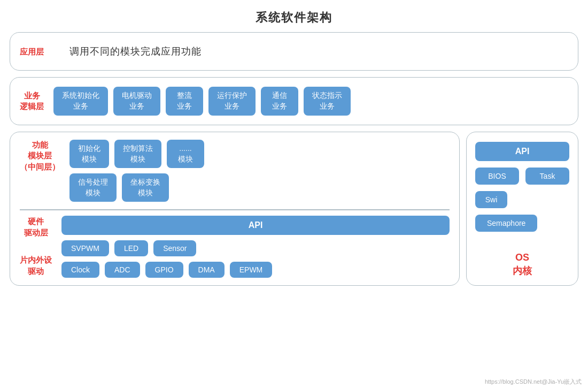  Describe the element at coordinates (138, 154) in the screenshot. I see `func-module-ctrl: 控制算法 模块` at that location.